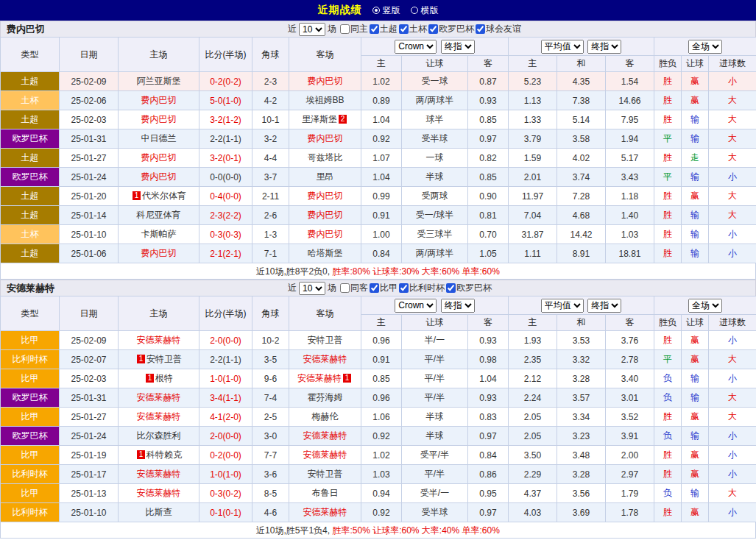  What do you see at coordinates (378, 139) in the screenshot?
I see `match-row: 欧罗巴杯25-01-31中日德兰2-2(1-1)3-2费内巴切0.92受半球0.…` at bounding box center [378, 139].